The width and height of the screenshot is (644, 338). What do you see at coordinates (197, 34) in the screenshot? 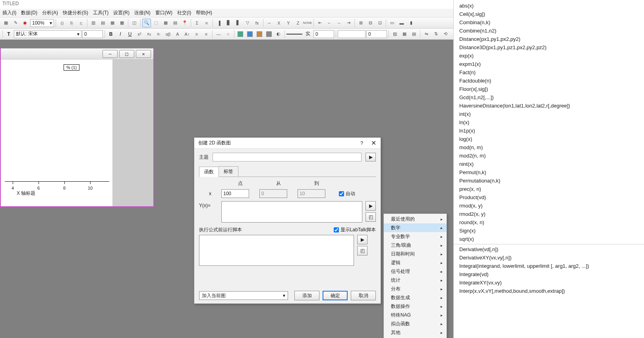
I see `align-l-icon: ≡` at bounding box center [197, 34].